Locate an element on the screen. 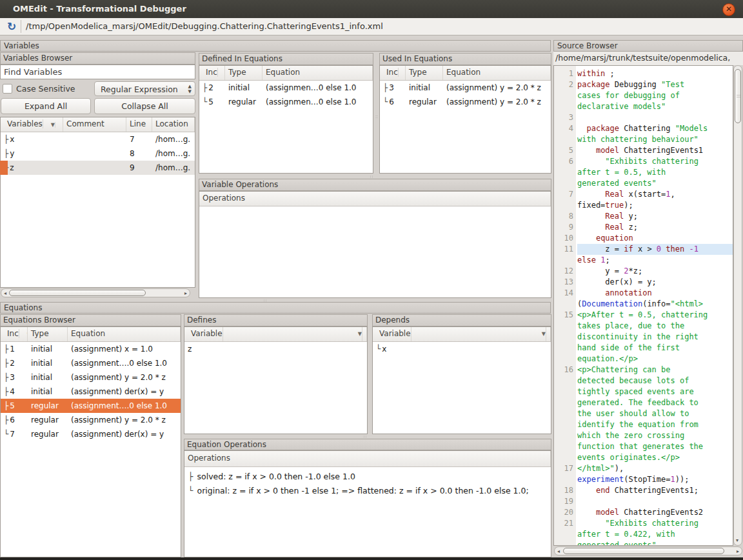  scroll-down-icon: ▾ is located at coordinates (737, 541).